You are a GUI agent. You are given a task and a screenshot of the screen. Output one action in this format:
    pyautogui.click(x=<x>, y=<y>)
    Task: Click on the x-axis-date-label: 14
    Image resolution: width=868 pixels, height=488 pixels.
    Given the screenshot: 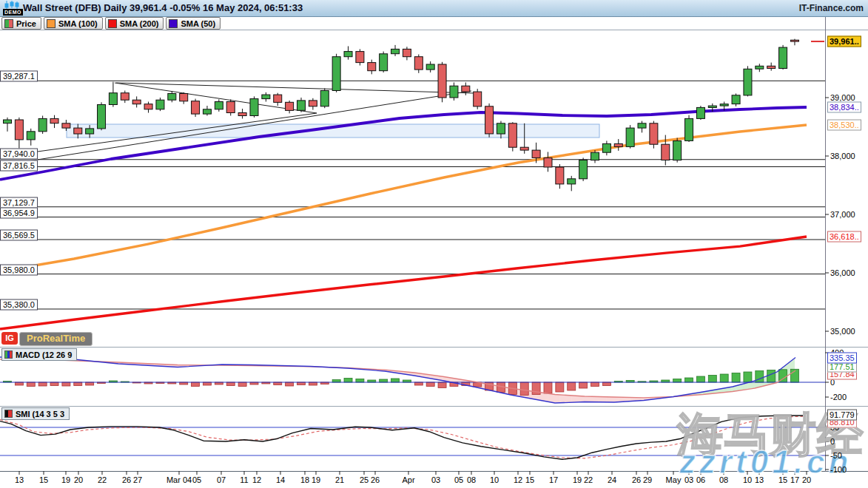 What is the action you would take?
    pyautogui.click(x=280, y=480)
    